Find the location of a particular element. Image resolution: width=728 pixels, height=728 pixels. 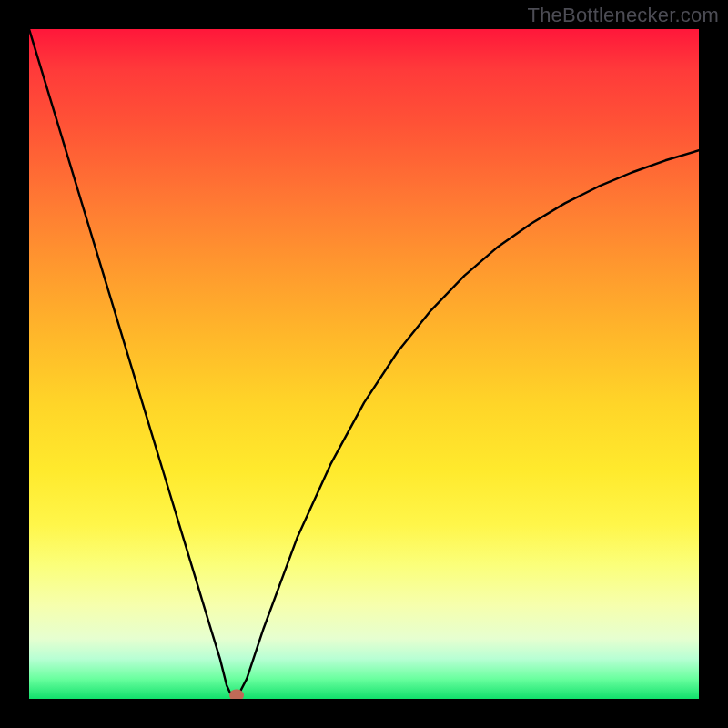

watermark-text: TheBottlenecker.com is located at coordinates (623, 15).